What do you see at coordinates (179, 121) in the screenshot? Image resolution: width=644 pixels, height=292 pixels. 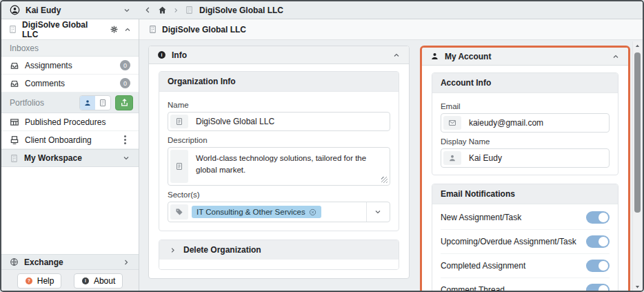 I see `document-icon` at bounding box center [179, 121].